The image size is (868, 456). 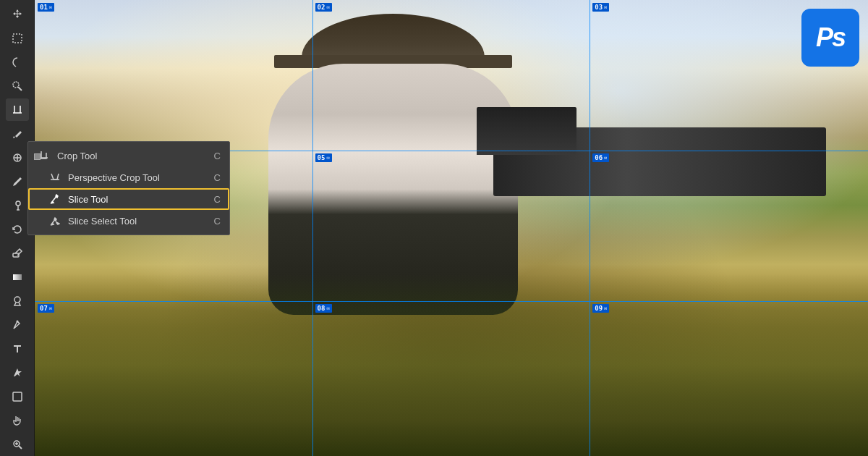 I want to click on slice-select-menu-icon, so click(x=55, y=221).